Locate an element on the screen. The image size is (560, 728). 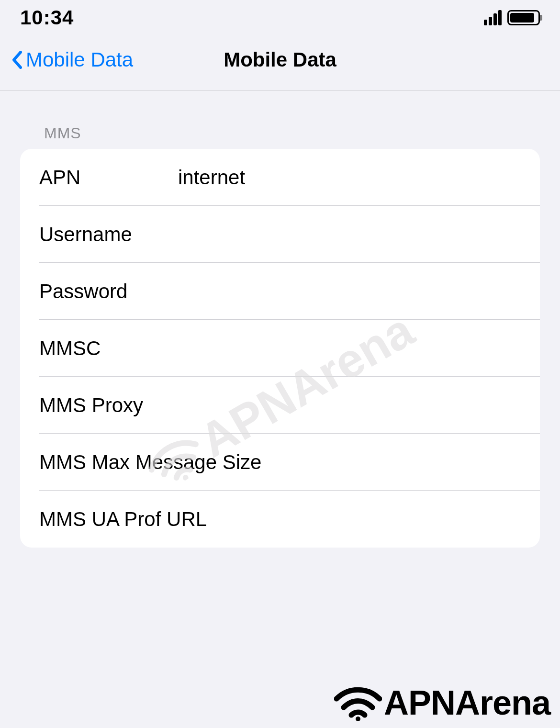
mms-proxy-input is located at coordinates (349, 405).